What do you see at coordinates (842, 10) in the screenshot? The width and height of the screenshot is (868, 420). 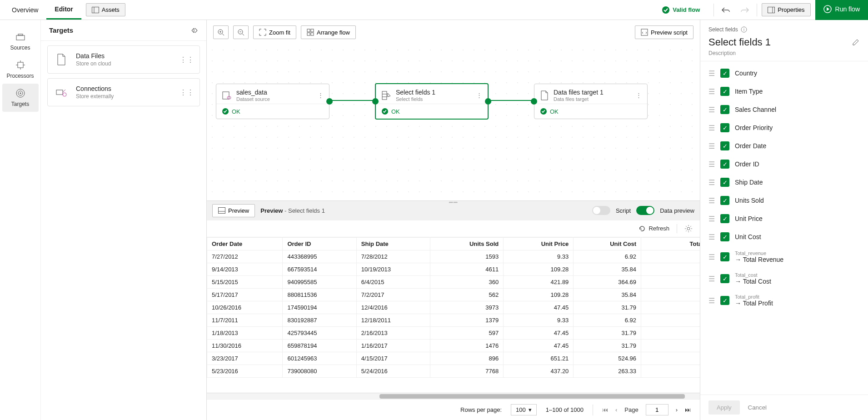 I see `run-flow-button: Run flow` at bounding box center [842, 10].